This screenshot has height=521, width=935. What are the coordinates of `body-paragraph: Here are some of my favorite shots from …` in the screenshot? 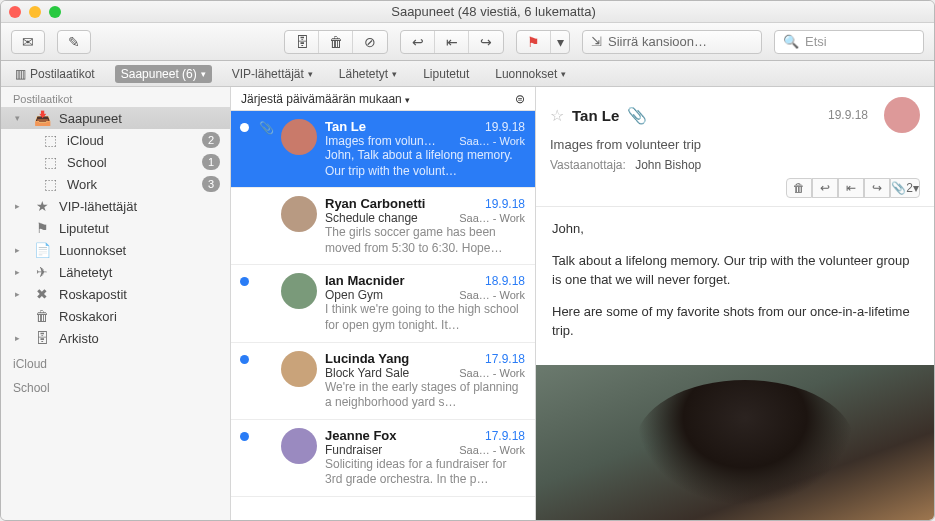 It's located at (735, 322).